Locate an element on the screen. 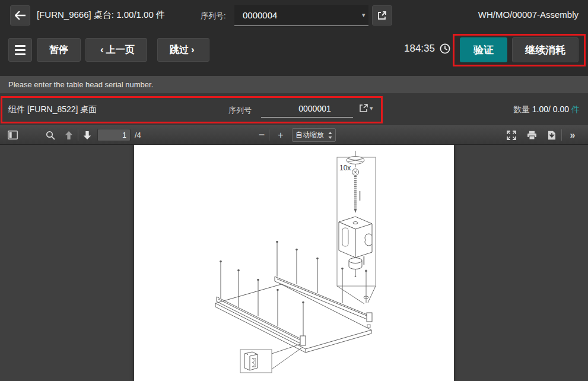 The image size is (588, 381). component-serial-label: 序列号 is located at coordinates (240, 110).